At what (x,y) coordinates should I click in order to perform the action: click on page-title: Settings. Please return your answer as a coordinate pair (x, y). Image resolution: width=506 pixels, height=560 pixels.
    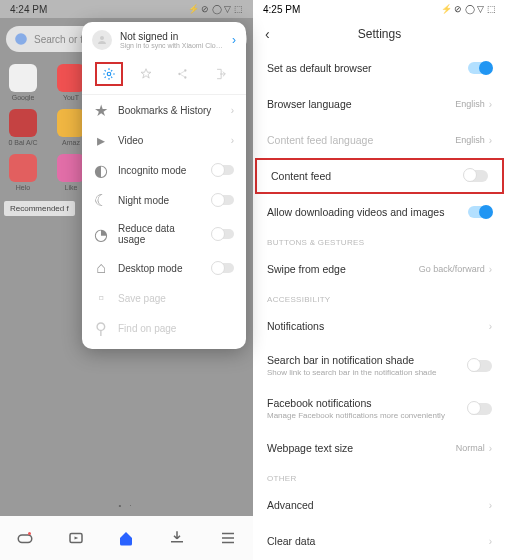
    Looking at the image, I should click on (380, 34).